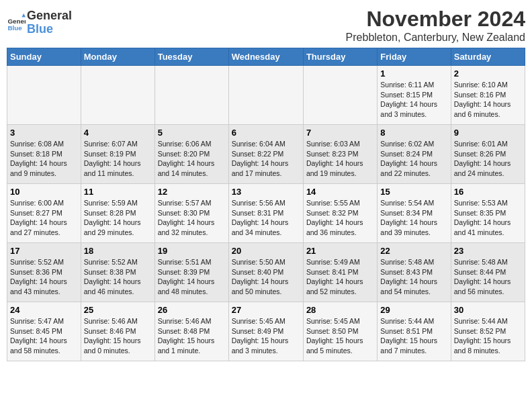 This screenshot has width=532, height=411. What do you see at coordinates (191, 57) in the screenshot?
I see `header-tuesday: Tuesday` at bounding box center [191, 57].